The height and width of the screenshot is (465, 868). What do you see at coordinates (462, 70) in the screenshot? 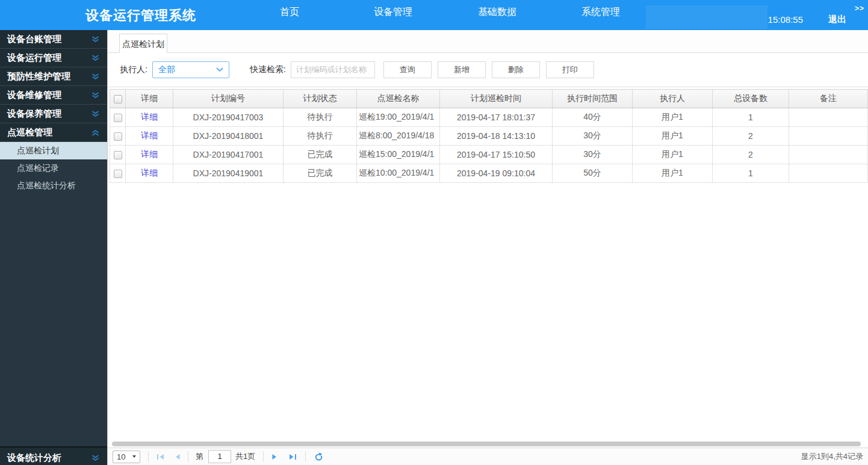
I see `add-button: 新增` at bounding box center [462, 70].